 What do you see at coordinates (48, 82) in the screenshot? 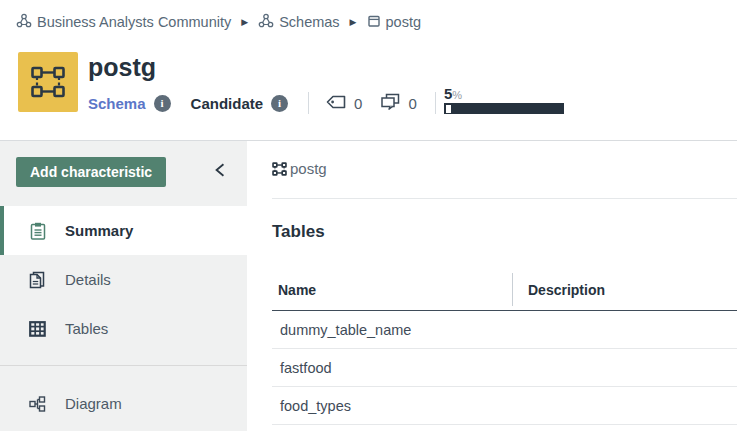
I see `schema-asset-icon` at bounding box center [48, 82].